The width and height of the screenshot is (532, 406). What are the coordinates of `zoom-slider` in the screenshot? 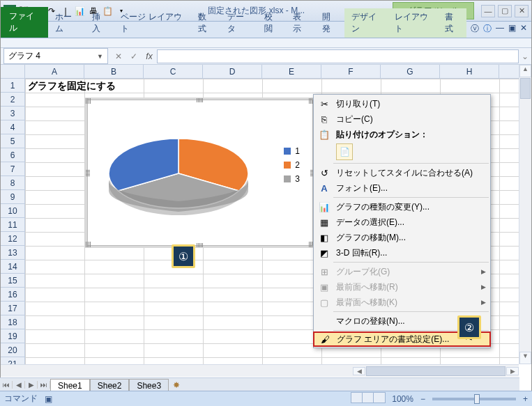 It's located at (474, 399).